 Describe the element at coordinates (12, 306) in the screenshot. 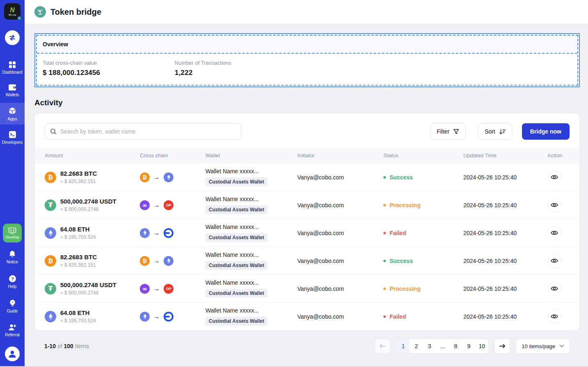

I see `sidebar-item-guide: Guide` at that location.